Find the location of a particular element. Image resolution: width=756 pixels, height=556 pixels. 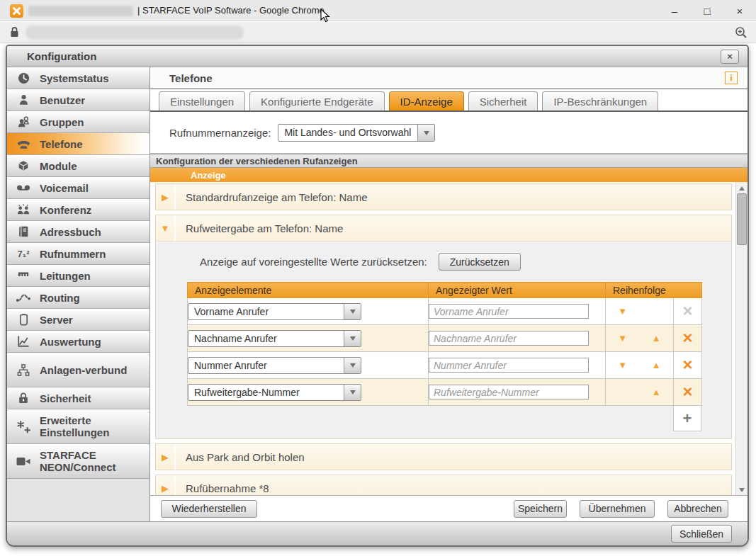

gear-plus-icon is located at coordinates (23, 426).